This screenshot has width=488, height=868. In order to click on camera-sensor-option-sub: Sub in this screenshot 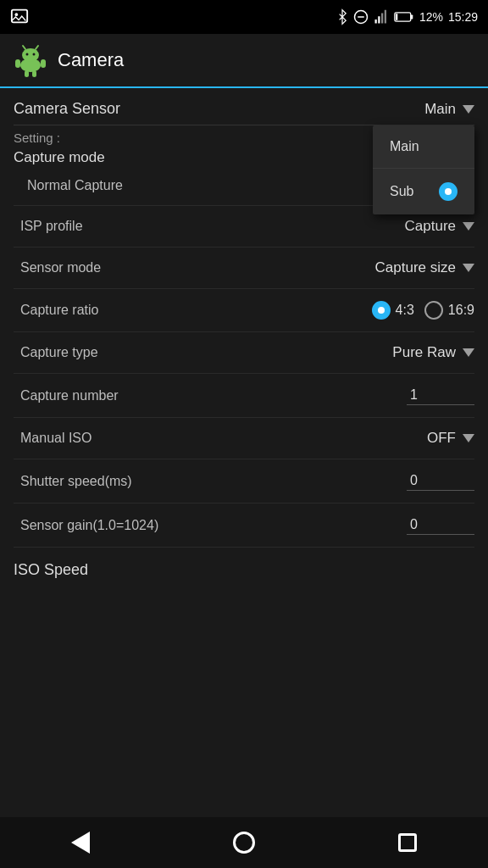, I will do `click(424, 192)`.